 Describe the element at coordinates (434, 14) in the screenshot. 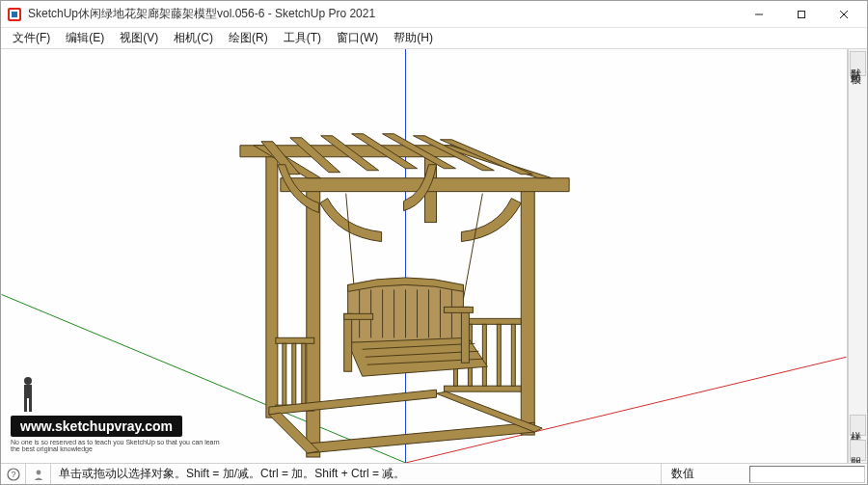

I see `titlebar: SketchUp休闲绿地花架廊架藤架模型vol.056-6 - SketchUp…` at that location.